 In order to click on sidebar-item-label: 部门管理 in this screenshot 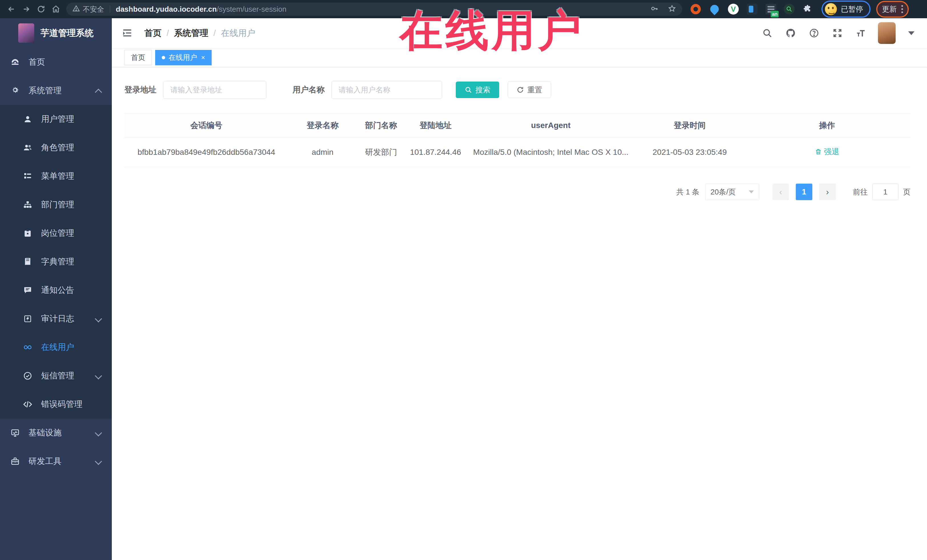, I will do `click(58, 205)`.